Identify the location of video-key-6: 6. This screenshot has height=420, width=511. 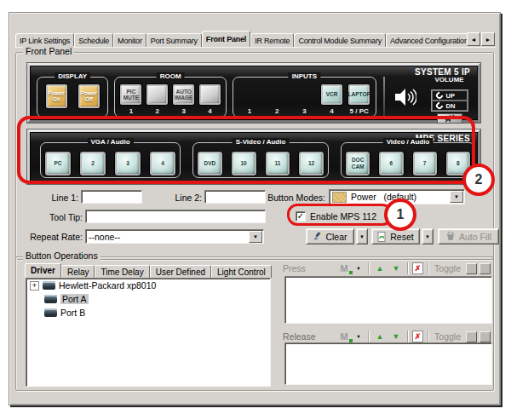
(391, 164).